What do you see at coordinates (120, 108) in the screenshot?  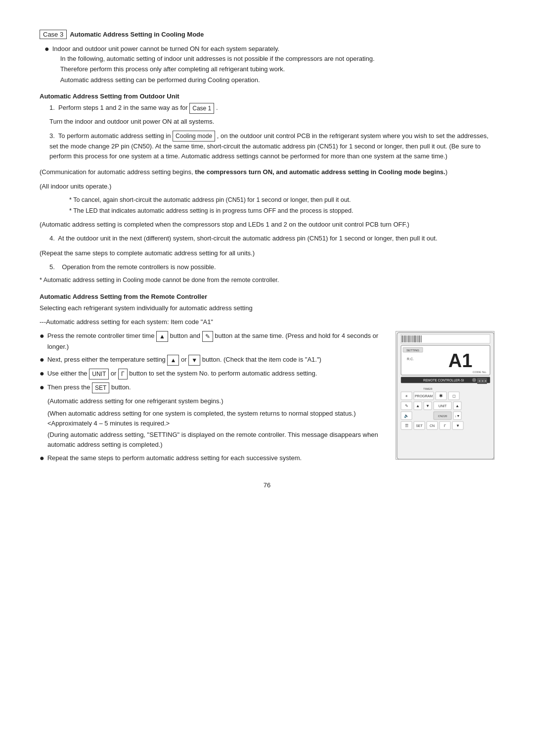 I see `step-1-num: 1. Perform steps 1 and 2 in the same way…` at bounding box center [120, 108].